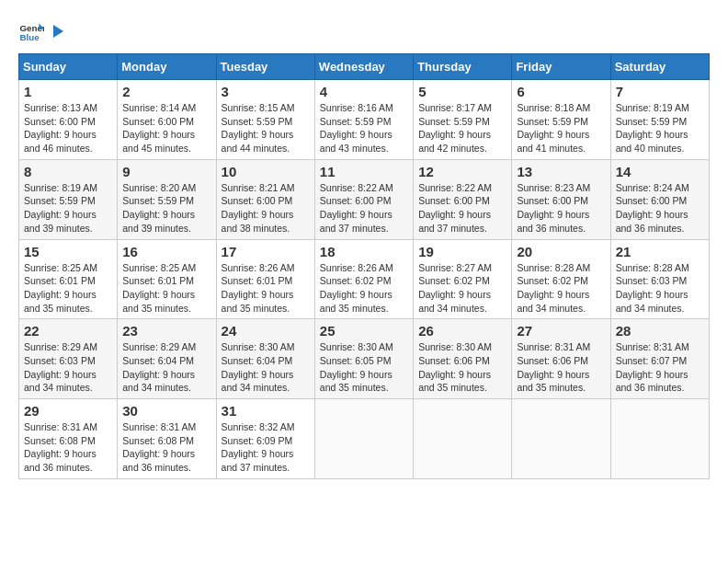 This screenshot has width=728, height=563. What do you see at coordinates (68, 92) in the screenshot?
I see `day-number: 1` at bounding box center [68, 92].